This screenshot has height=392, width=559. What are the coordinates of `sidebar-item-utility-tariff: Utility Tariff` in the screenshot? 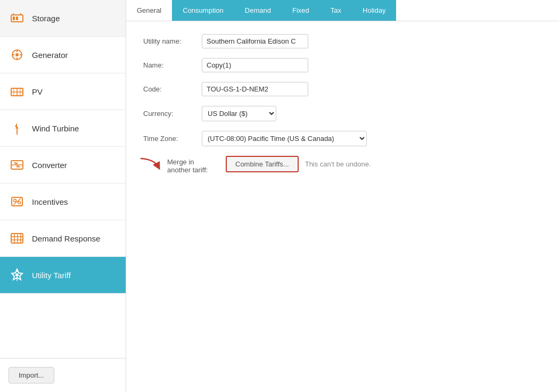 It's located at (63, 276).